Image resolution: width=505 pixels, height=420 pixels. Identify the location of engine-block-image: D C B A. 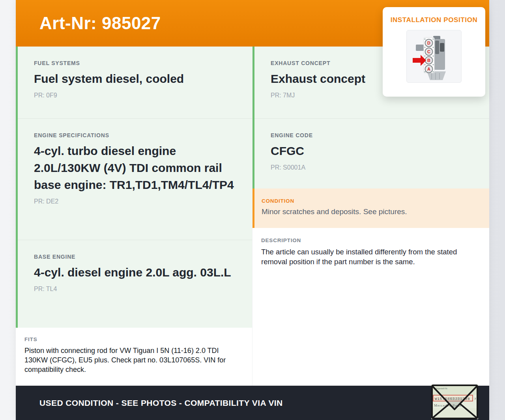
(434, 56).